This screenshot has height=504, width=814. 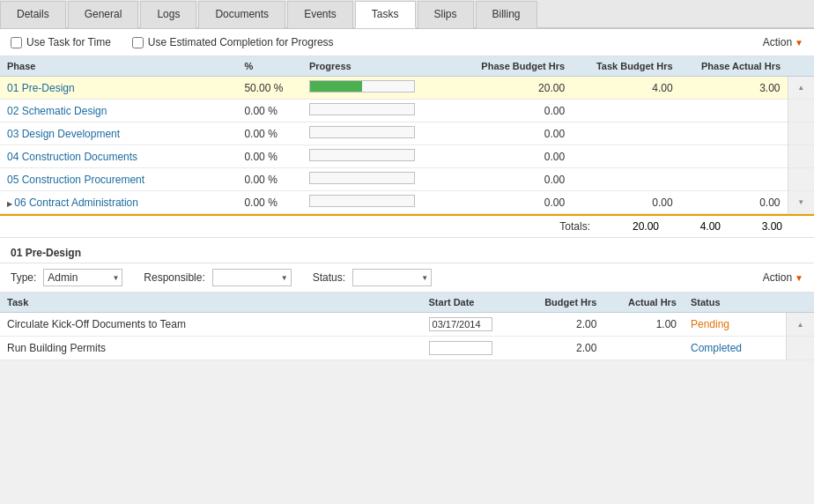 I want to click on tab-billing: Billing, so click(x=507, y=14).